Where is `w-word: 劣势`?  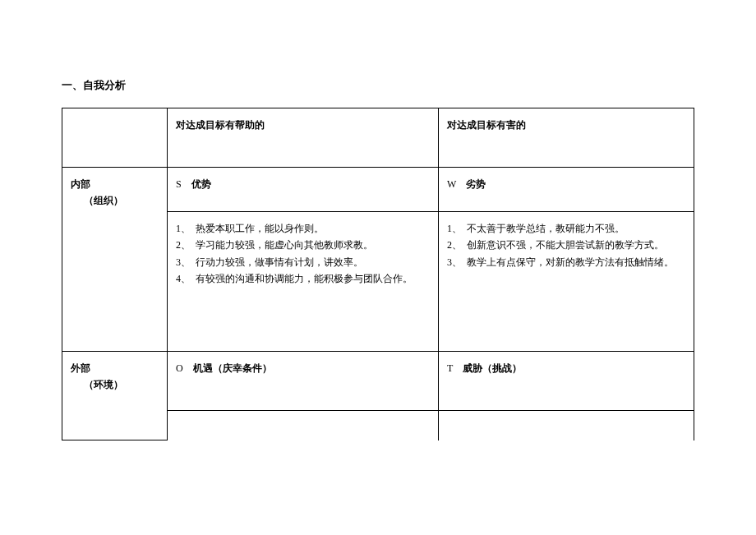
w-word: 劣势 is located at coordinates (476, 184).